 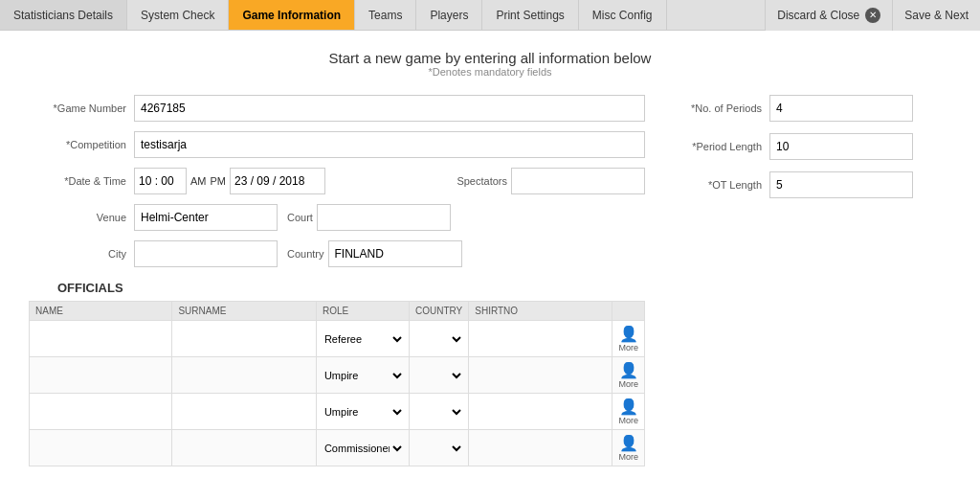 I want to click on col-name: NAME, so click(x=101, y=311).